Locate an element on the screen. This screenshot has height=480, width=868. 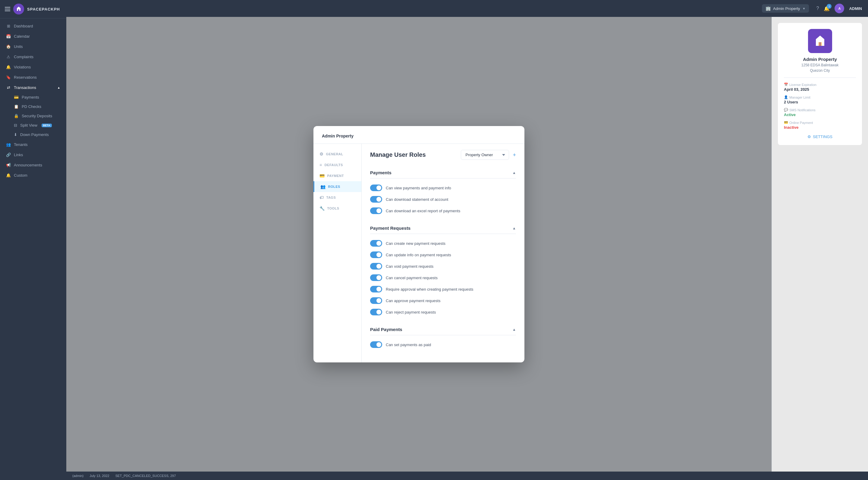
modal-nav-payment: 💳 PAYMENT is located at coordinates (337, 176).